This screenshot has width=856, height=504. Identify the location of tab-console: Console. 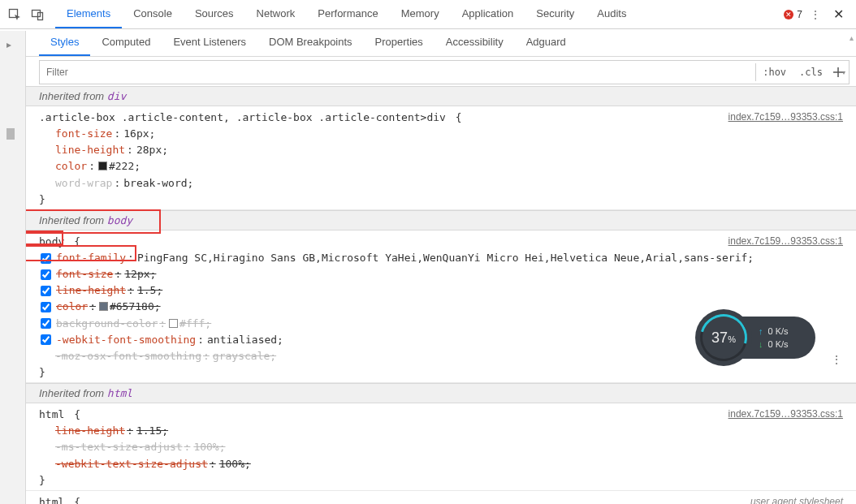
(153, 15).